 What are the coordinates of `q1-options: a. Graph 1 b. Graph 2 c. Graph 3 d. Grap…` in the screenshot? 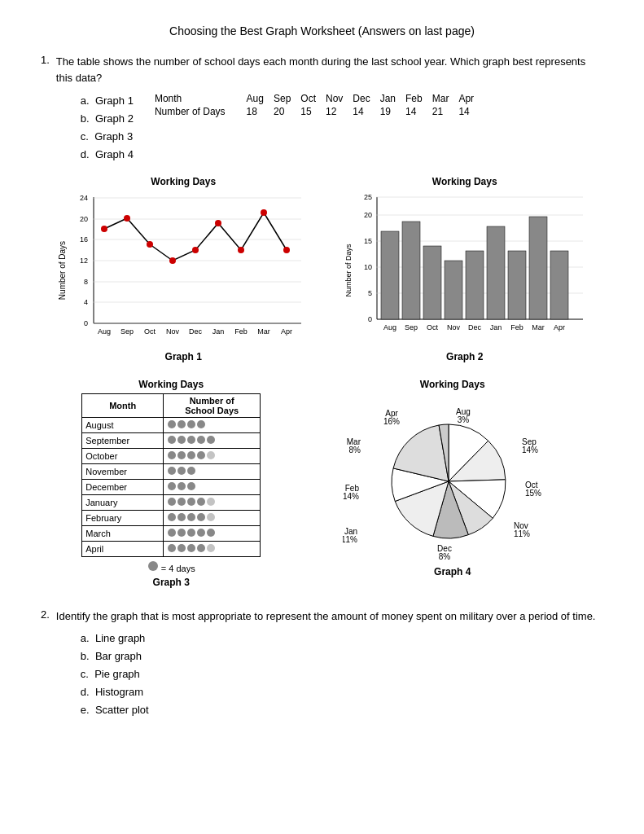 It's located at (94, 128).